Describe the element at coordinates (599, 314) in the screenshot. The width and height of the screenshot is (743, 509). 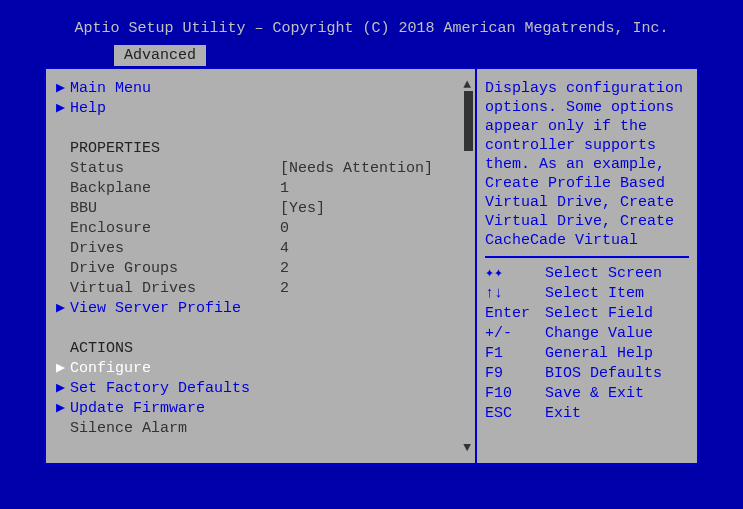
I see `desc: Select Field` at that location.